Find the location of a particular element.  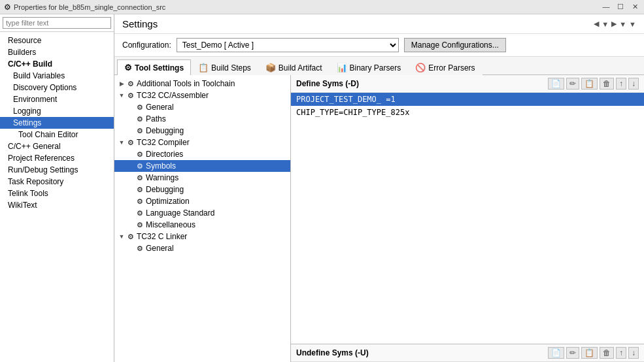

define-add-button: 📄 is located at coordinates (556, 84).